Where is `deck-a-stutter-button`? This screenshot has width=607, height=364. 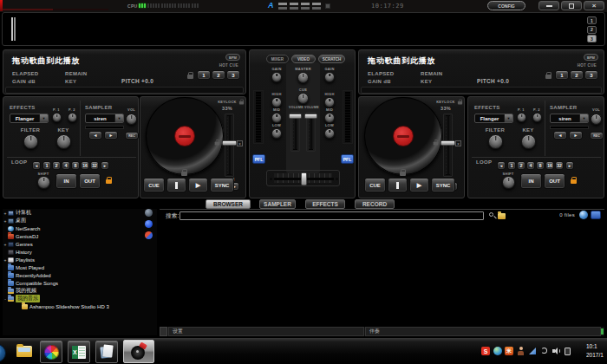
deck-a-stutter-button is located at coordinates (177, 185).